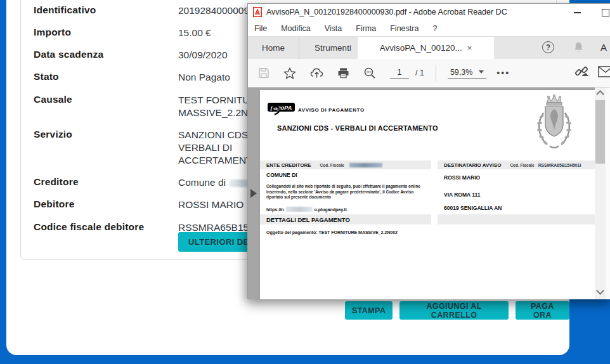 The width and height of the screenshot is (610, 364). What do you see at coordinates (332, 232) in the screenshot?
I see `oggetto-pagamento-line: Oggetto del pagamento: TEST FORNITURE MA…` at bounding box center [332, 232].